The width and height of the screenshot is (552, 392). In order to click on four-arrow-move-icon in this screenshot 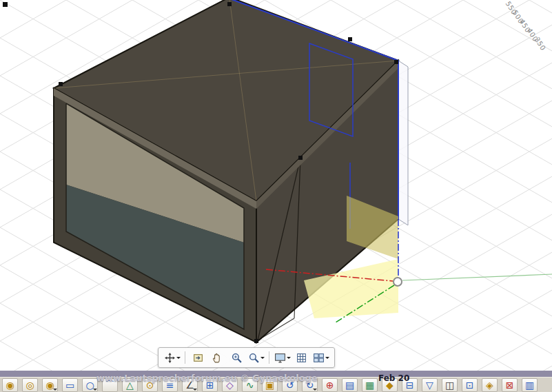, I will do `click(170, 358)`.